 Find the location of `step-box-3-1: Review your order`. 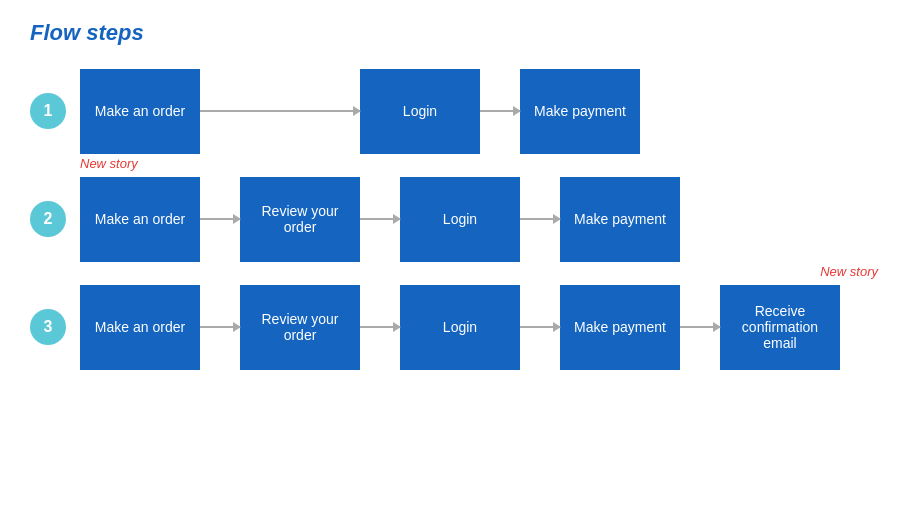

step-box-3-1: Review your order is located at coordinates (300, 328).